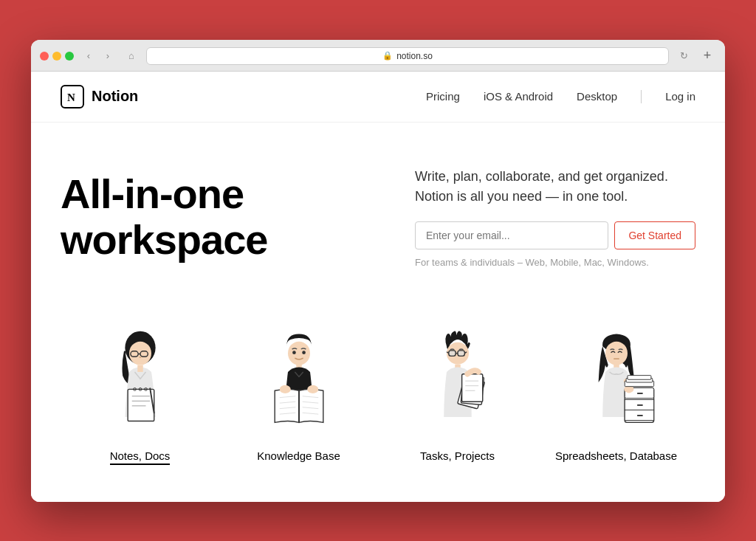  I want to click on hero-right: Write, plan, collaborate, and get organi…, so click(555, 217).